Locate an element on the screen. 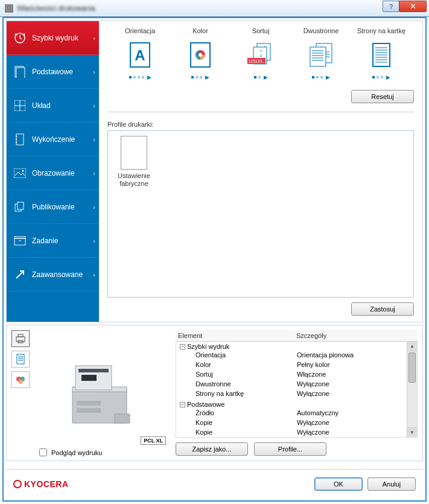 The height and width of the screenshot is (504, 429). preview-tab-printer is located at coordinates (21, 339).